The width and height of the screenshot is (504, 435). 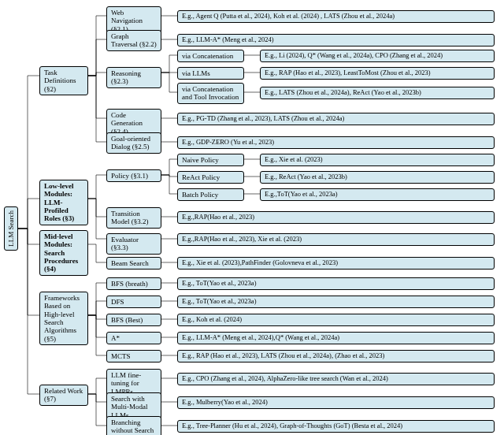 What do you see at coordinates (335, 119) in the screenshot?
I see `ex-code-generation: E.g., PG-TD (Zhang et al., 2023), LATS (…` at bounding box center [335, 119].